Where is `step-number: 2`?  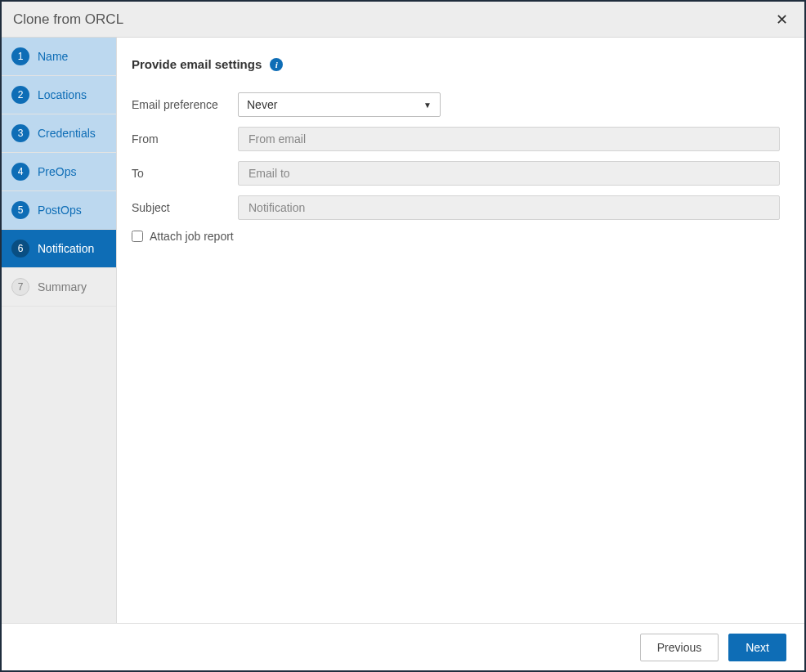 step-number: 2 is located at coordinates (20, 95).